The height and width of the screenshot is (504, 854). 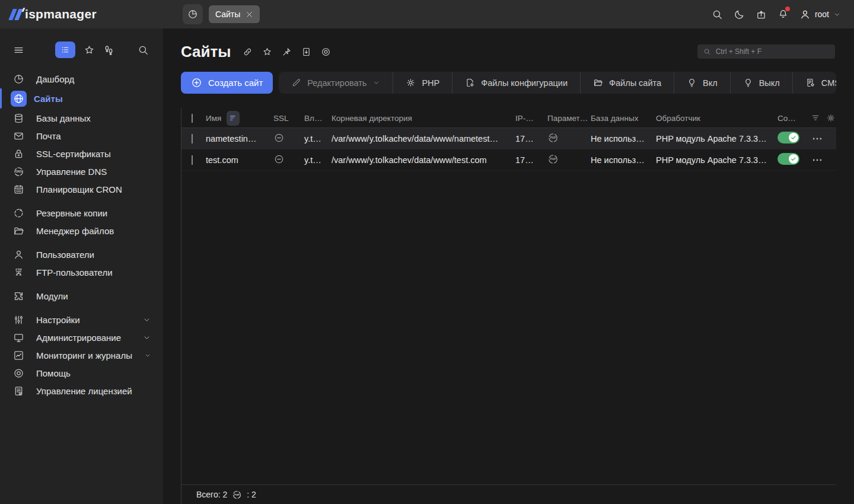 I want to click on sidebar-item-cron: Планировщик CRON, so click(x=82, y=189).